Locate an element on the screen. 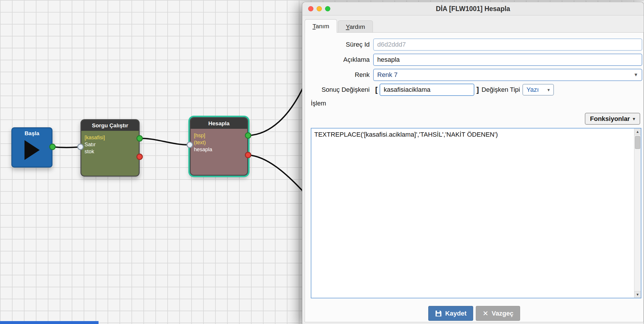  window-controls is located at coordinates (319, 9).